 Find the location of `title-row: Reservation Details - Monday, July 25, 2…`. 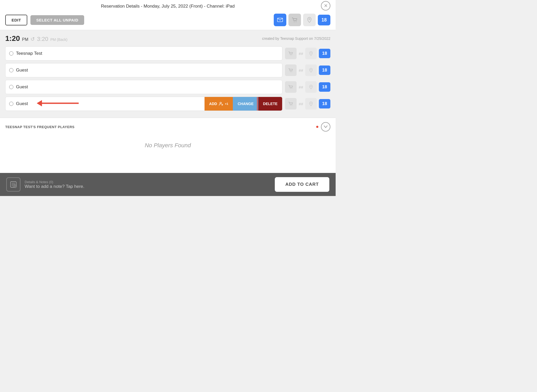

title-row: Reservation Details - Monday, July 25, 2… is located at coordinates (168, 6).